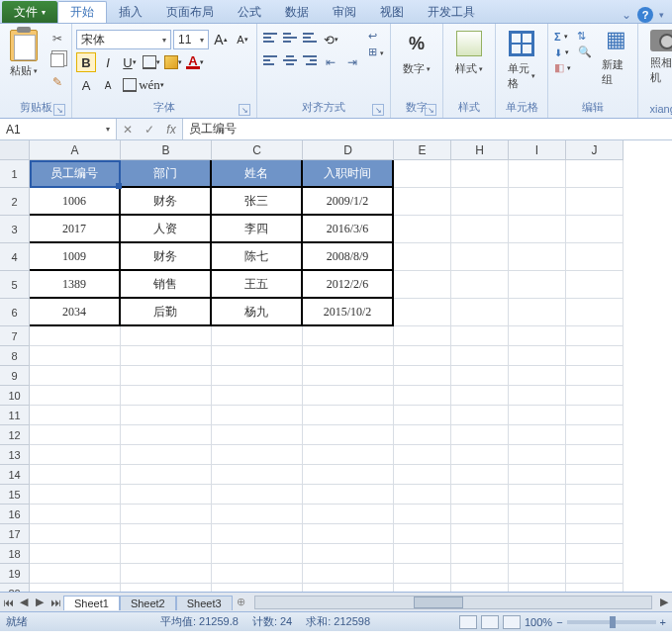 This screenshot has width=672, height=643. Describe the element at coordinates (15, 356) in the screenshot. I see `row-header: 8` at that location.